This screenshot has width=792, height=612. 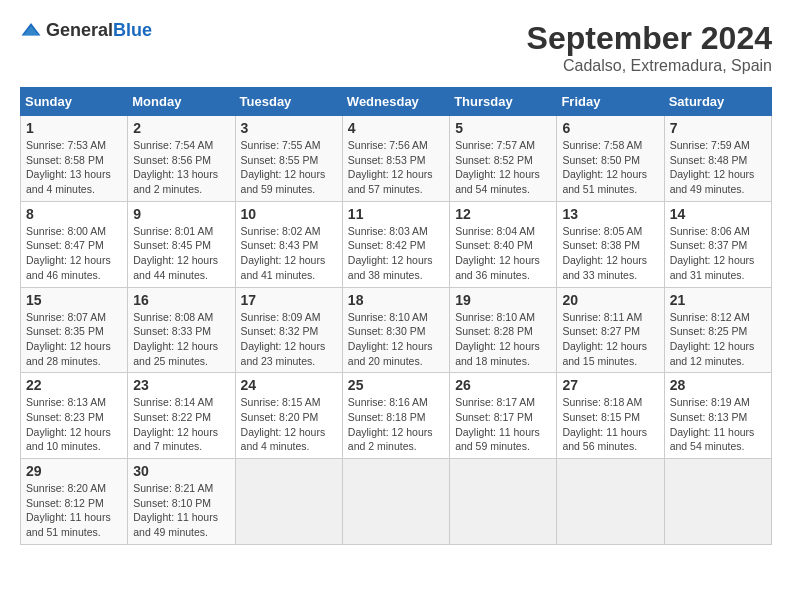 What do you see at coordinates (718, 416) in the screenshot?
I see `calendar-cell: 28Sunrise: 8:19 AM Sunset: 8:13 PM Dayli…` at bounding box center [718, 416].